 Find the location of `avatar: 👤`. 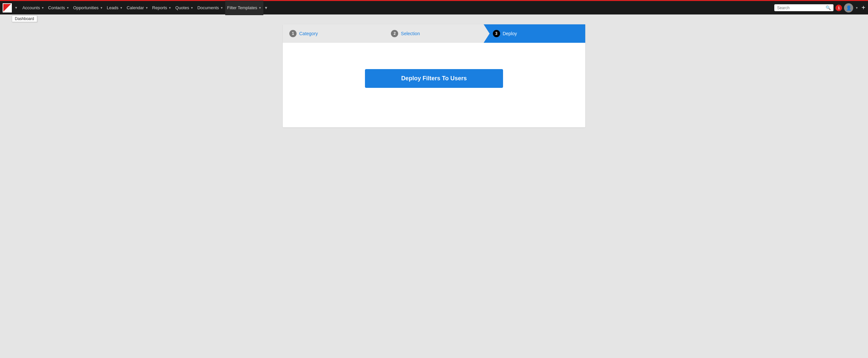

avatar: 👤 is located at coordinates (848, 8).